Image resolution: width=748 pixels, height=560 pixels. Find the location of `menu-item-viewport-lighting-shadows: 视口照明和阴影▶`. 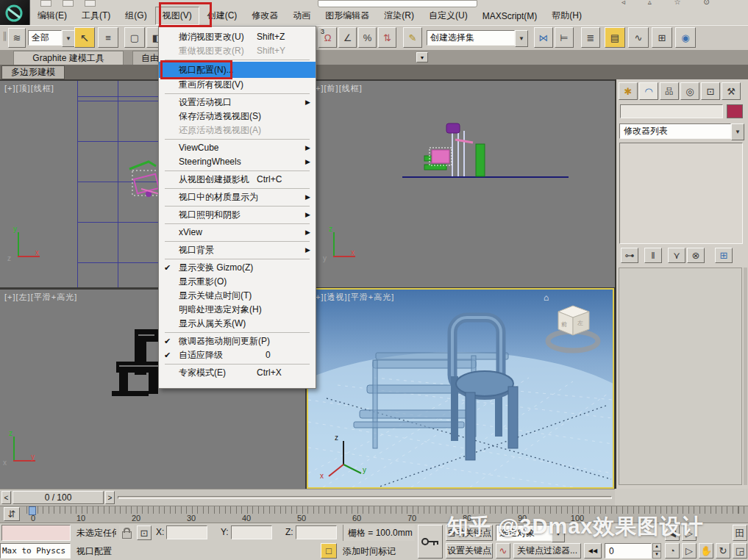

menu-item-viewport-lighting-shadows: 视口照明和阴影▶ is located at coordinates (237, 215).